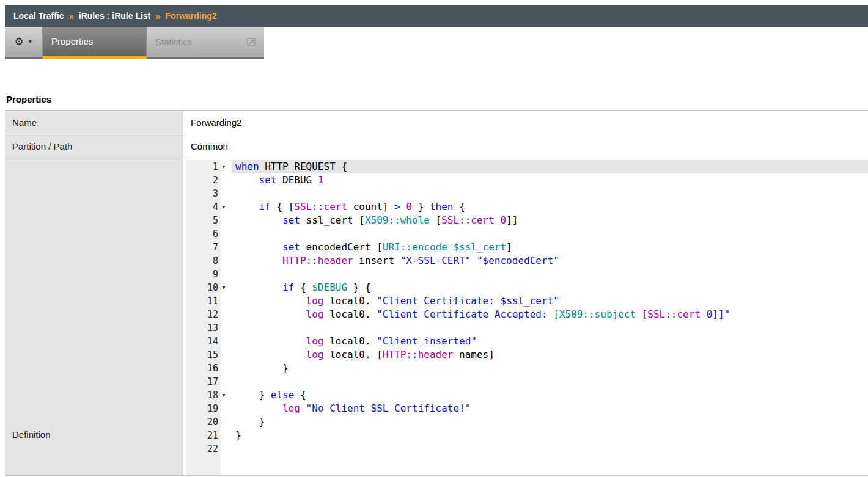 Image resolution: width=868 pixels, height=477 pixels. I want to click on line-number: 21, so click(202, 435).